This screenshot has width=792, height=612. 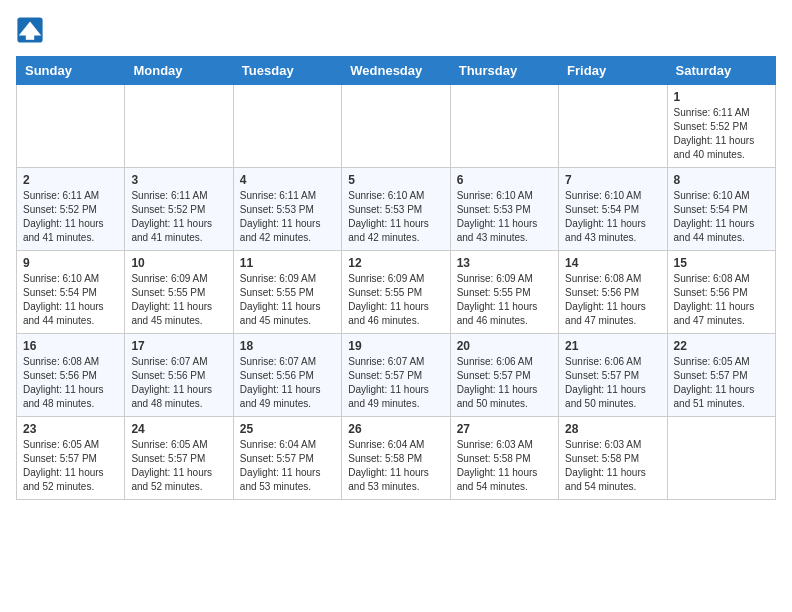 What do you see at coordinates (504, 292) in the screenshot?
I see `calendar-day-cell: 13Sunrise: 6:09 AMSunset: 5:55 PMDayligh…` at bounding box center [504, 292].